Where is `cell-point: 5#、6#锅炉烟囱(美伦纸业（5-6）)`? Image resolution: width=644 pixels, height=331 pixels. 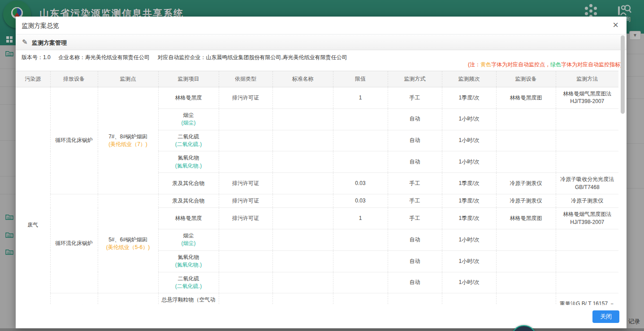
cell-point: 5#、6#锅炉烟囱(美伦纸业（5-6）) is located at coordinates (128, 244).